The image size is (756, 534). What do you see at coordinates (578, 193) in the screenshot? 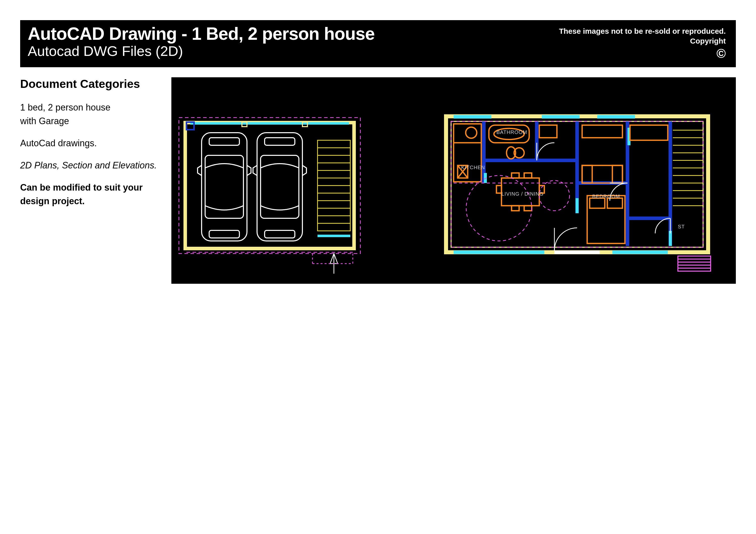
I see `plan-house: KITCHEN BATHROOM LIVING / DINING BEDROOM…` at bounding box center [578, 193].